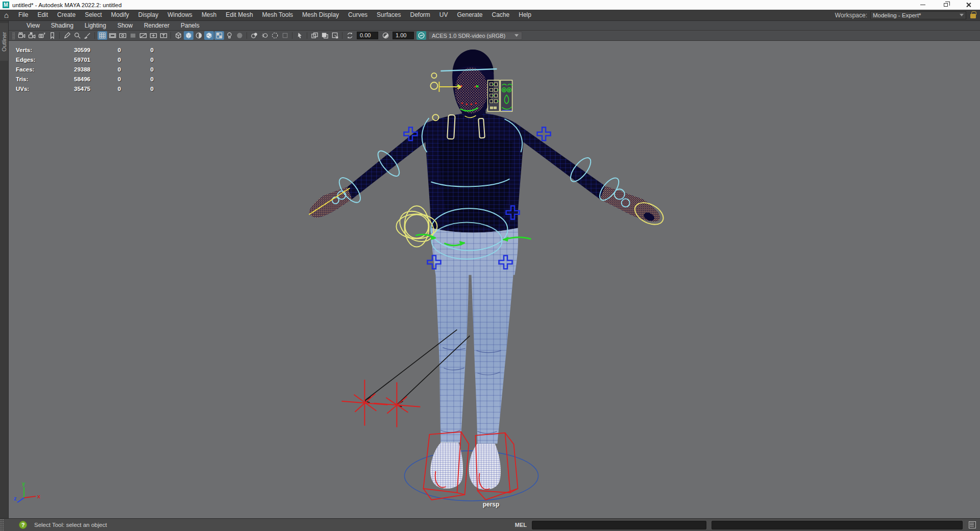 The height and width of the screenshot is (531, 980). What do you see at coordinates (368, 36) in the screenshot?
I see `exposure-field: 0.00` at bounding box center [368, 36].